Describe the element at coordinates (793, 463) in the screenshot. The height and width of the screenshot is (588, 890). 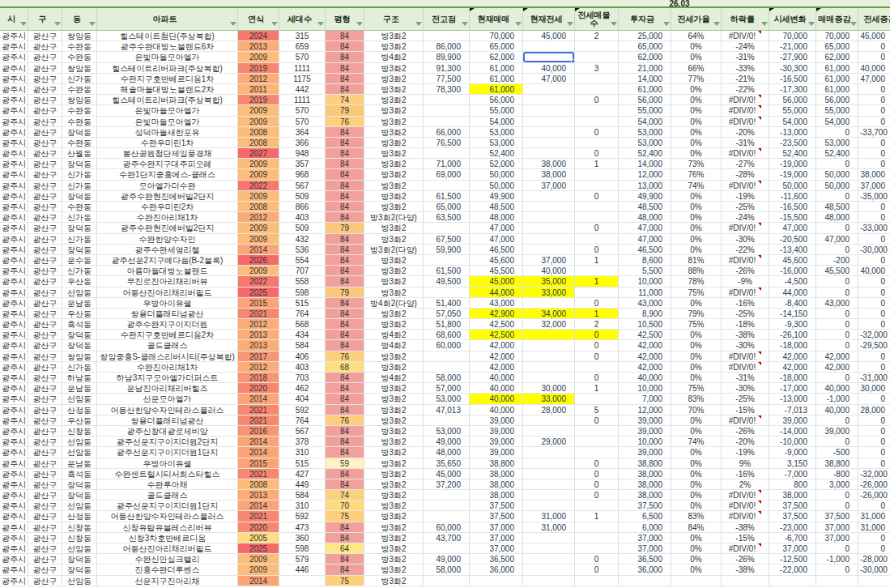
I see `cell-change: 3,150` at that location.